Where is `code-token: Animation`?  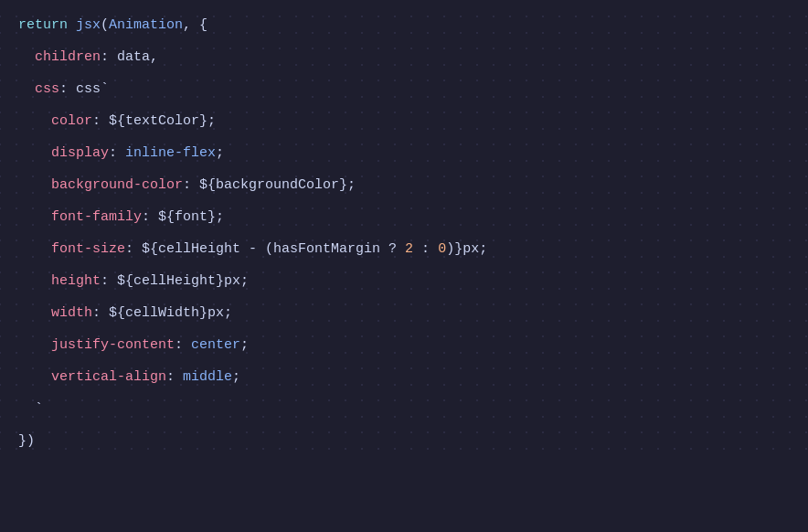
code-token: Animation is located at coordinates (146, 26).